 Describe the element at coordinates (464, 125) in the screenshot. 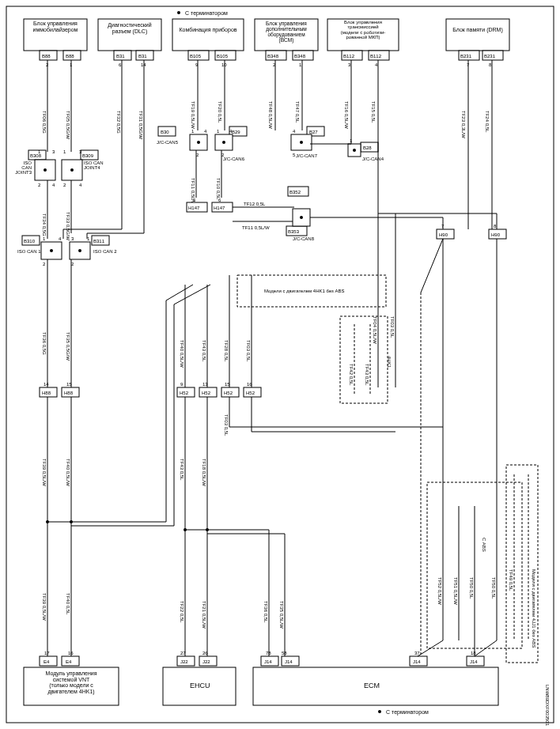

I see `svg-text: TF23 0,3L/W` at that location.